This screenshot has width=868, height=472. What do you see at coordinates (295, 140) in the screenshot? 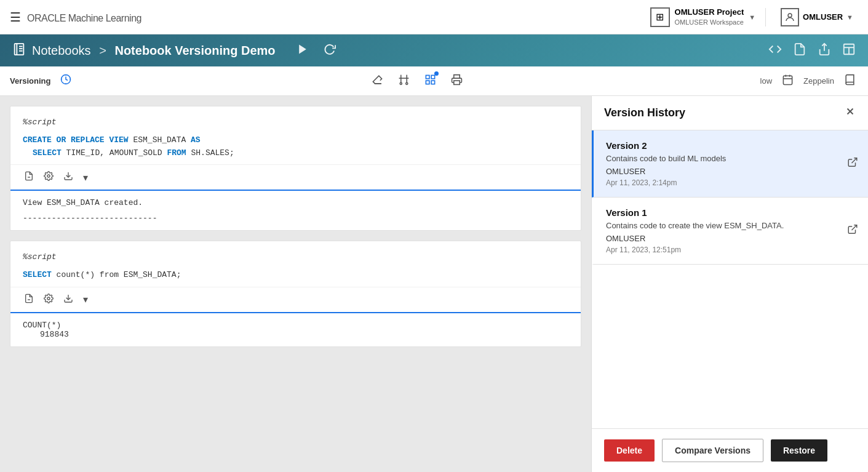
I see `cell-code-1-line1: CREATE OR REPLACE VIEW ESM_SH_DATA AS` at bounding box center [295, 140].